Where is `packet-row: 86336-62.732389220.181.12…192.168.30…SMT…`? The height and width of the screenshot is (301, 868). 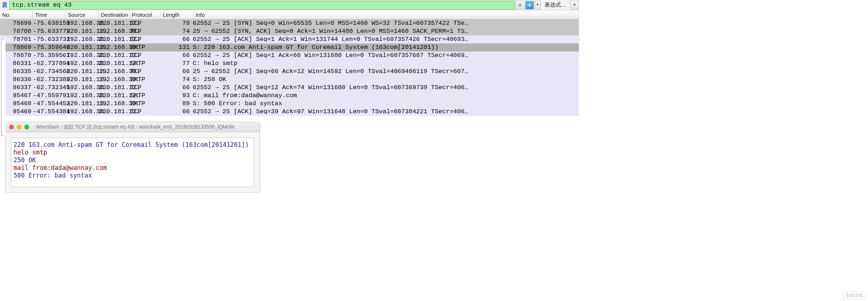 packet-row: 86336-62.732389220.181.12…192.168.30…SMT… is located at coordinates (289, 80).